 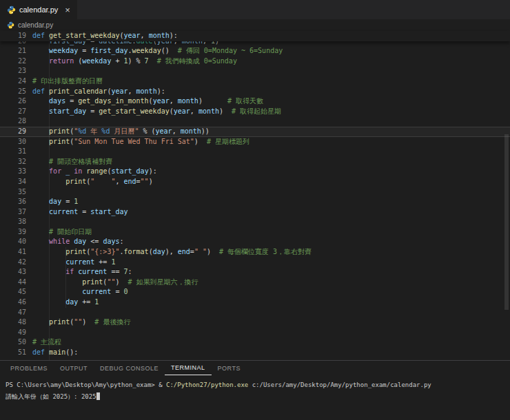 What do you see at coordinates (13, 132) in the screenshot?
I see `line-number: 29` at bounding box center [13, 132].